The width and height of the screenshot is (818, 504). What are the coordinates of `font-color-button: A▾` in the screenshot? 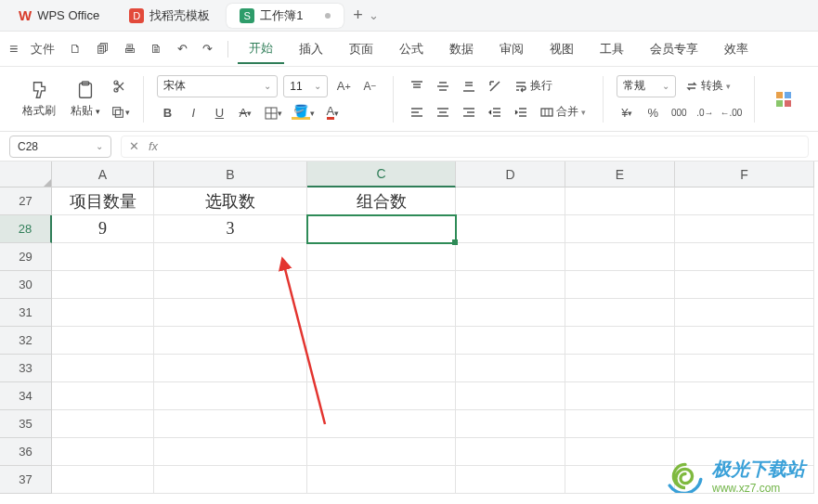 It's located at (332, 113).